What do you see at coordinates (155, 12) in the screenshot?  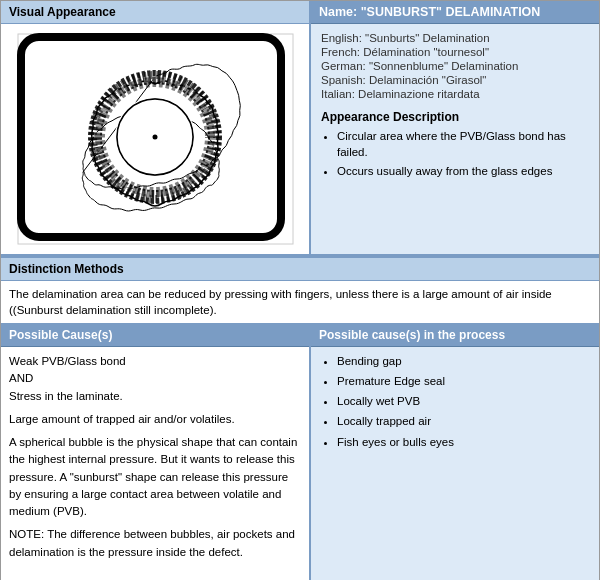 I see `visual-header: Visual Appearance` at bounding box center [155, 12].